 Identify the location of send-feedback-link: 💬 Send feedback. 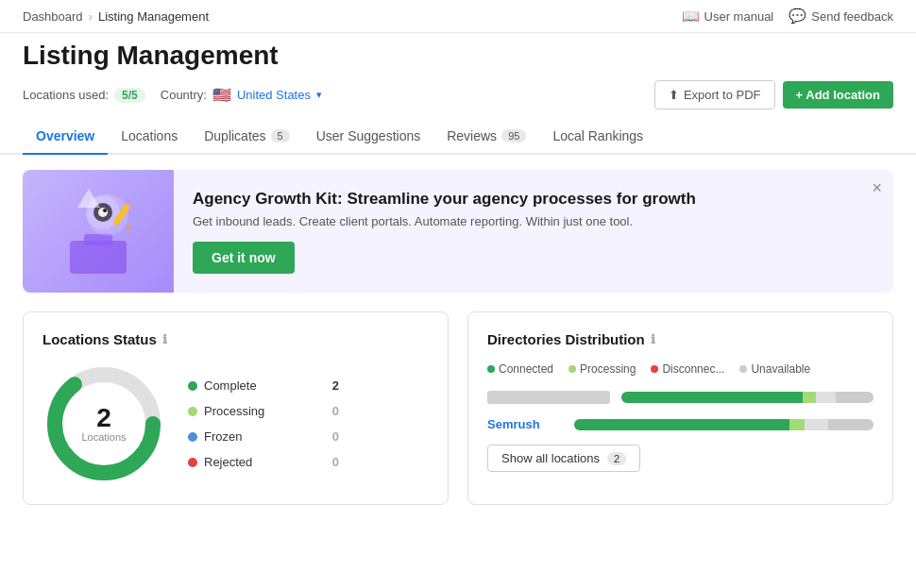
(840, 16).